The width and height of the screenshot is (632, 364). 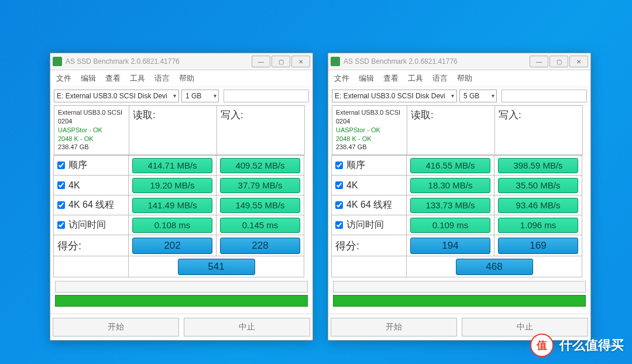 I want to click on watermark: 值 什么值得买, so click(x=577, y=345).